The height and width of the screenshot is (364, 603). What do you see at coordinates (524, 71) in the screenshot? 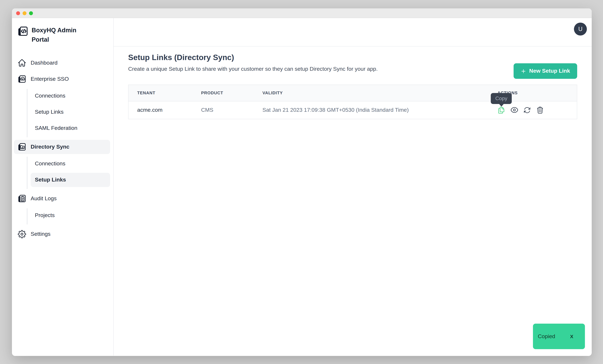
I see `plus-icon` at bounding box center [524, 71].